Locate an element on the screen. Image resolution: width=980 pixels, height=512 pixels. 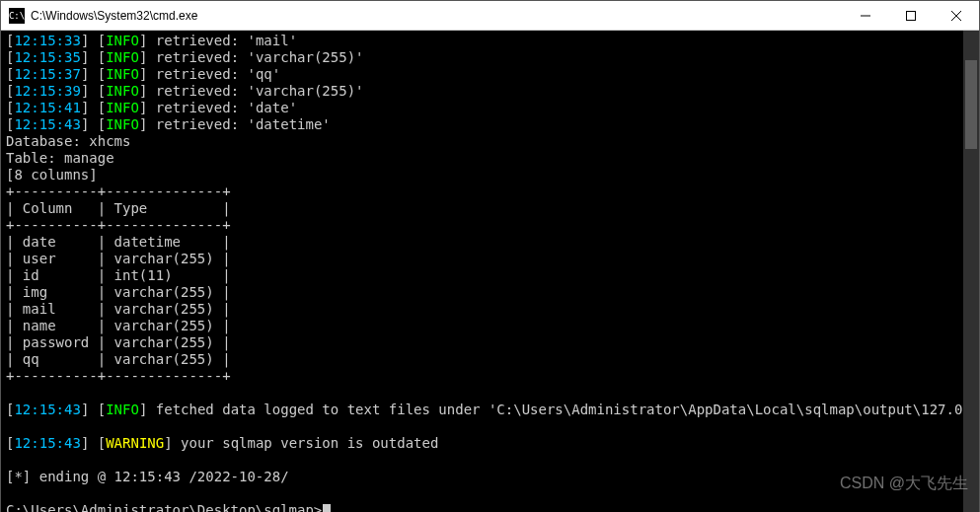
window-controls is located at coordinates (911, 16).